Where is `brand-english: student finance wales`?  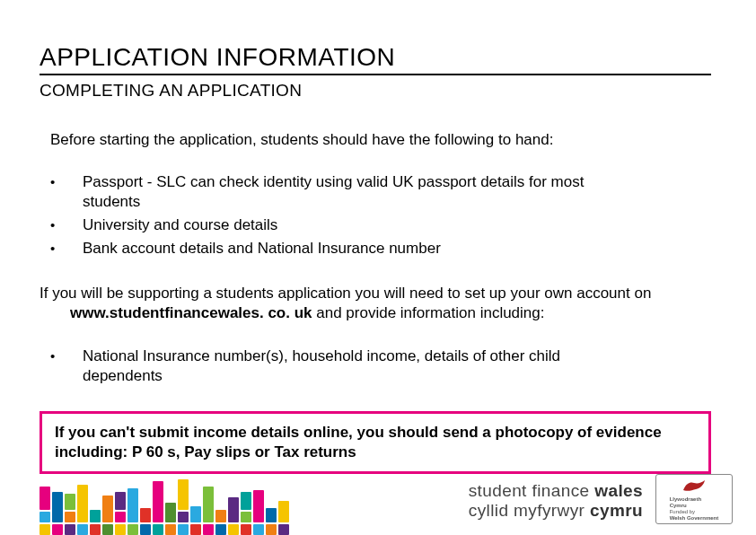
brand-english: student finance wales is located at coordinates (556, 491).